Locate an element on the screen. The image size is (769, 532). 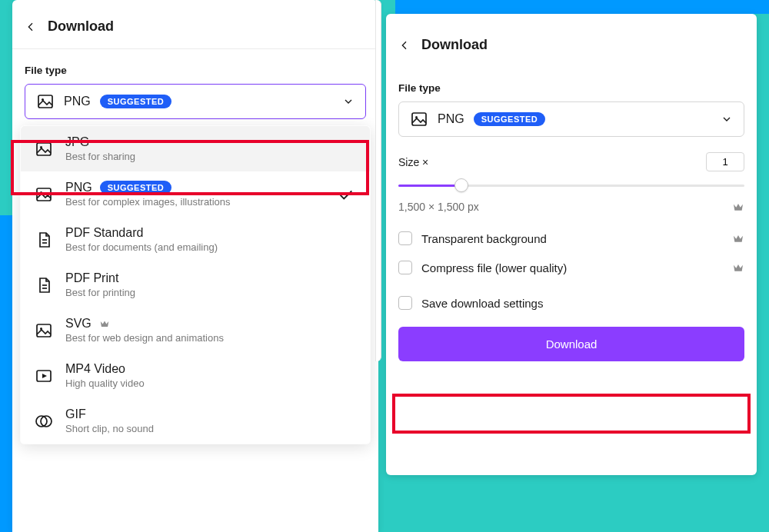
dimensions-row: 1,500 × 1,500 px is located at coordinates (571, 204).